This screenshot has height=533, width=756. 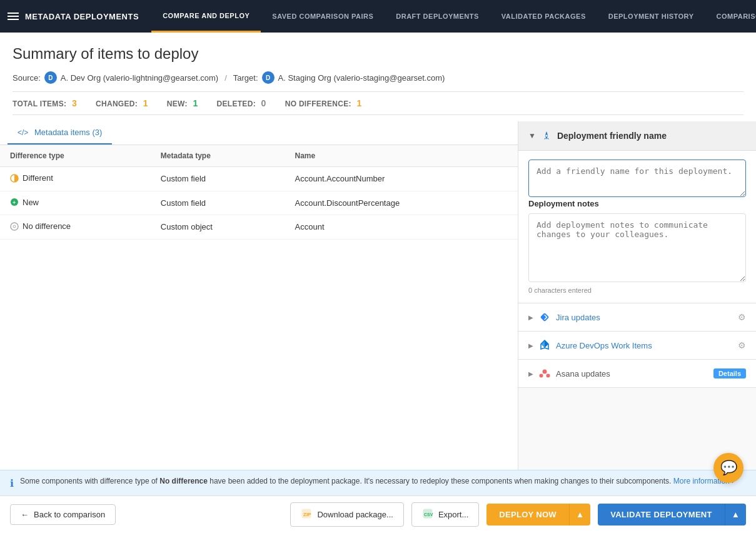 What do you see at coordinates (75, 179) in the screenshot?
I see `diff-type-cell: Different` at bounding box center [75, 179].